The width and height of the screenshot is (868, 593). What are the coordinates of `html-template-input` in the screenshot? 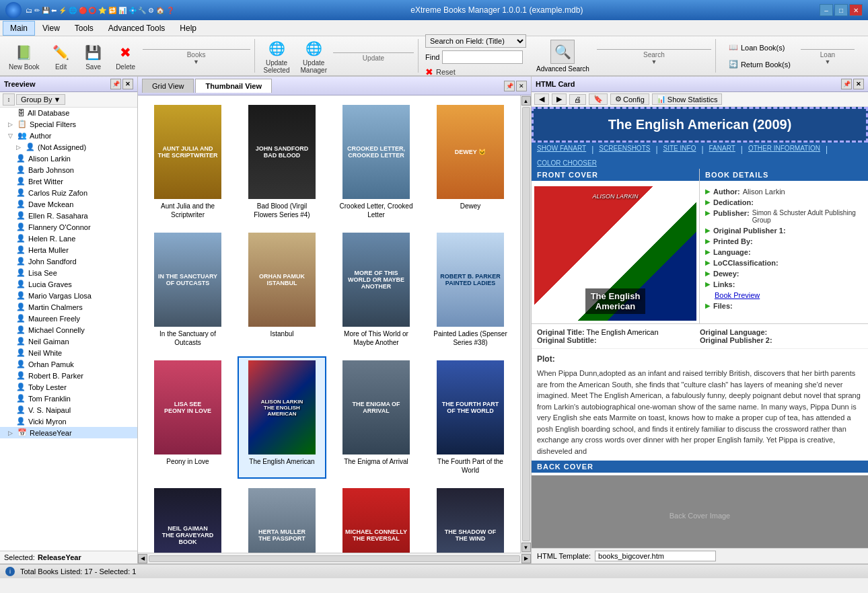 It's located at (655, 556).